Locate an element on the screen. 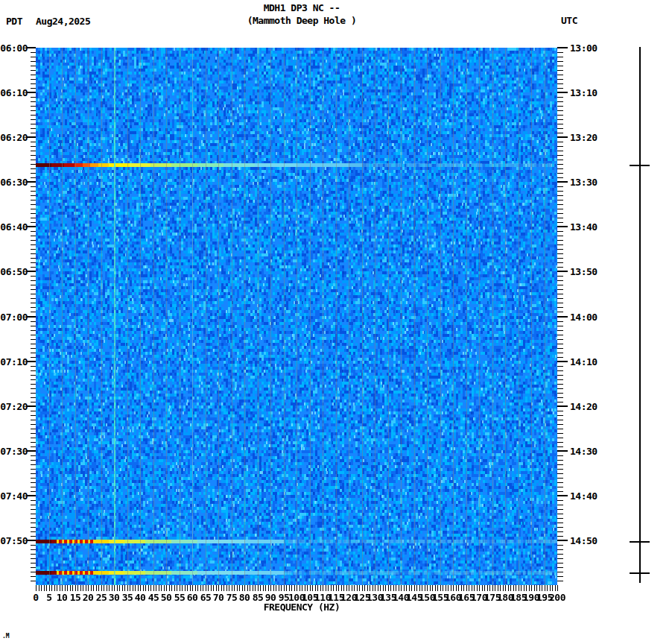 Image resolution: width=672 pixels, height=644 pixels. left-axis-time-label: 07:20 is located at coordinates (13, 407).